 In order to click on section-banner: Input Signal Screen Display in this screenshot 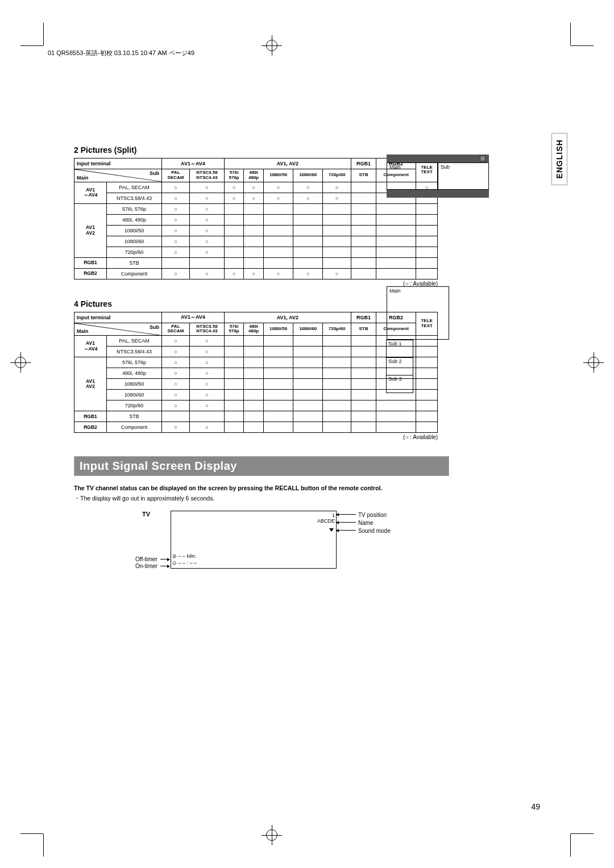, I will do `click(262, 466)`.